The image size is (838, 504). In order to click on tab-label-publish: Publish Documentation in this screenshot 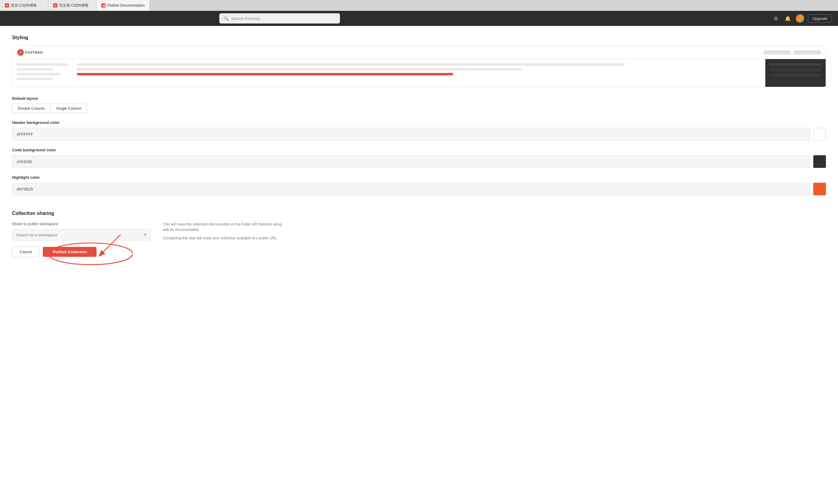, I will do `click(126, 5)`.